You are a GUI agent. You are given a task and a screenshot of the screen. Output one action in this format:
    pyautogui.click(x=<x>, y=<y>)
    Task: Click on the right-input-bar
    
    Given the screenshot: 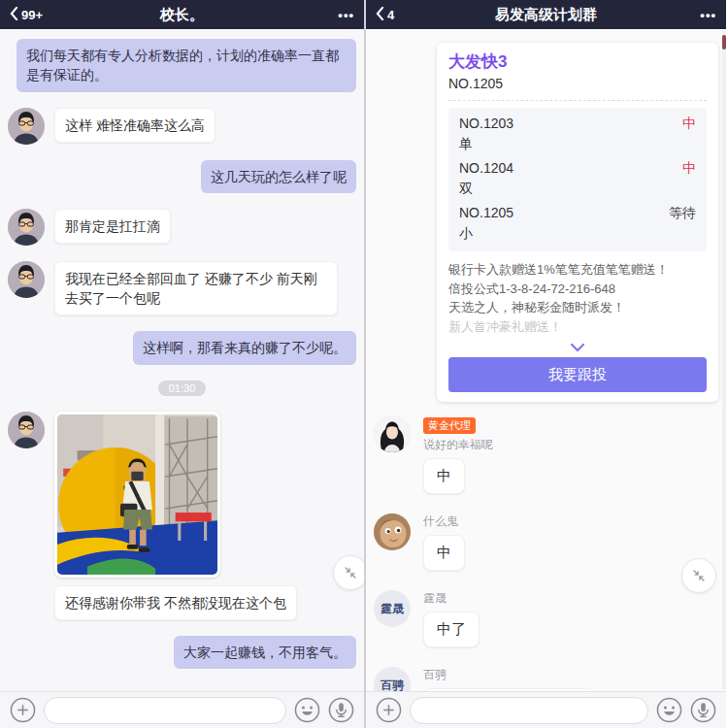 What is the action you would take?
    pyautogui.click(x=546, y=710)
    